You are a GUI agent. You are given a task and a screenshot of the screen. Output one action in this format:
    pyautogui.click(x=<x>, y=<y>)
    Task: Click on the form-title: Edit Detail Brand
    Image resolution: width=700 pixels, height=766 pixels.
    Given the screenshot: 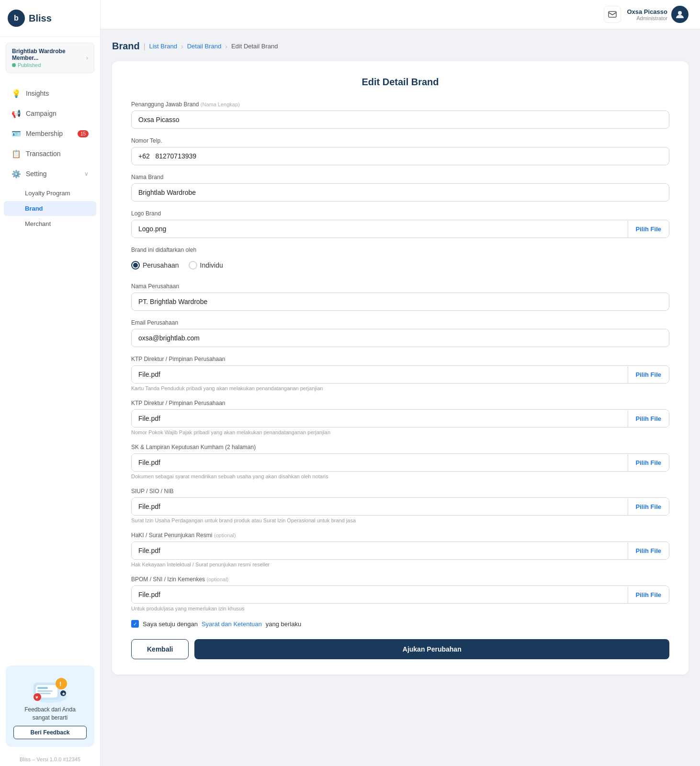 What is the action you would take?
    pyautogui.click(x=400, y=82)
    